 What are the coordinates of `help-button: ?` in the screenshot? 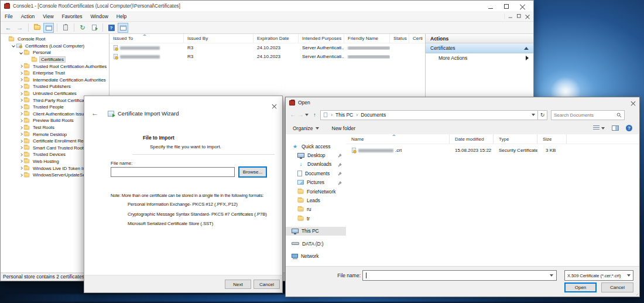 It's located at (111, 28).